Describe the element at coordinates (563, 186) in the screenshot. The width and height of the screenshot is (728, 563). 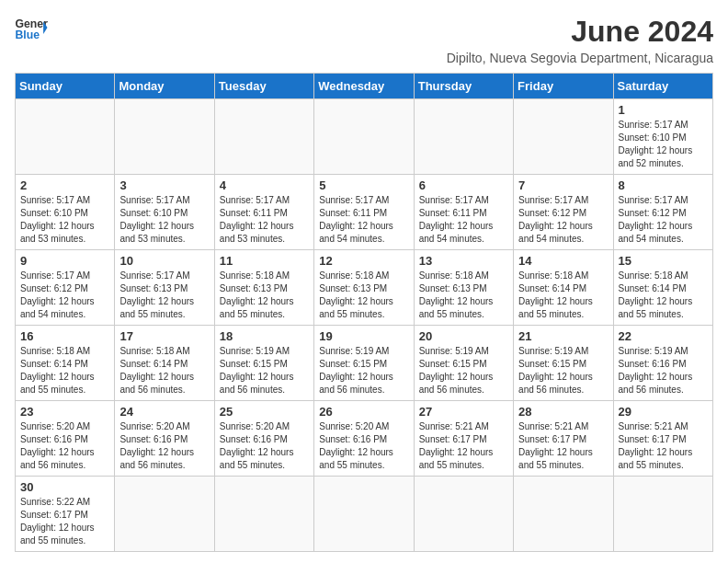
I see `day-number: 7` at that location.